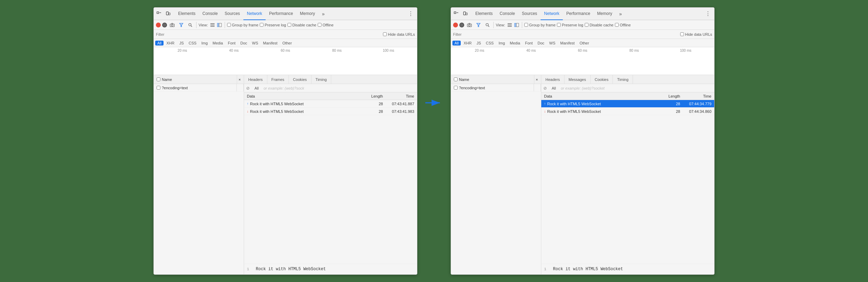  Describe the element at coordinates (159, 14) in the screenshot. I see `inspect-icon` at that location.